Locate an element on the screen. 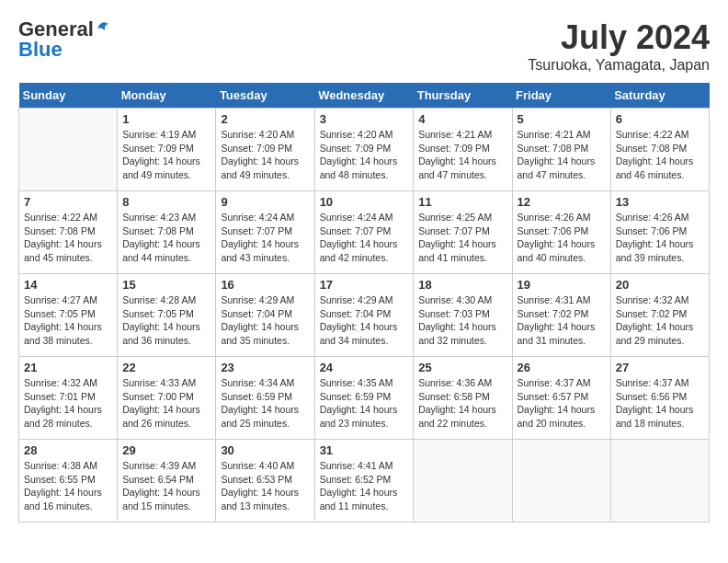 Image resolution: width=728 pixels, height=563 pixels. day-number: 30 is located at coordinates (265, 451).